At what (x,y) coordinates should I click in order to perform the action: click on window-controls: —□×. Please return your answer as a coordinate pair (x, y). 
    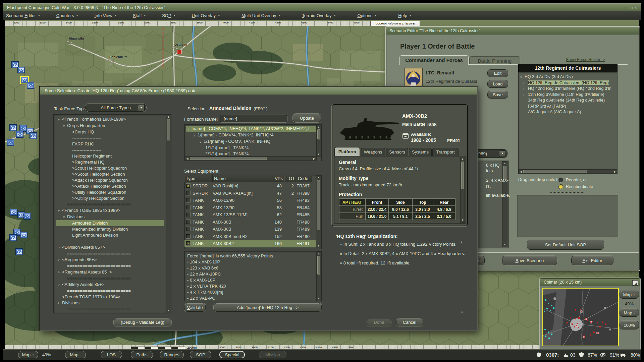
    Looking at the image, I should click on (632, 8).